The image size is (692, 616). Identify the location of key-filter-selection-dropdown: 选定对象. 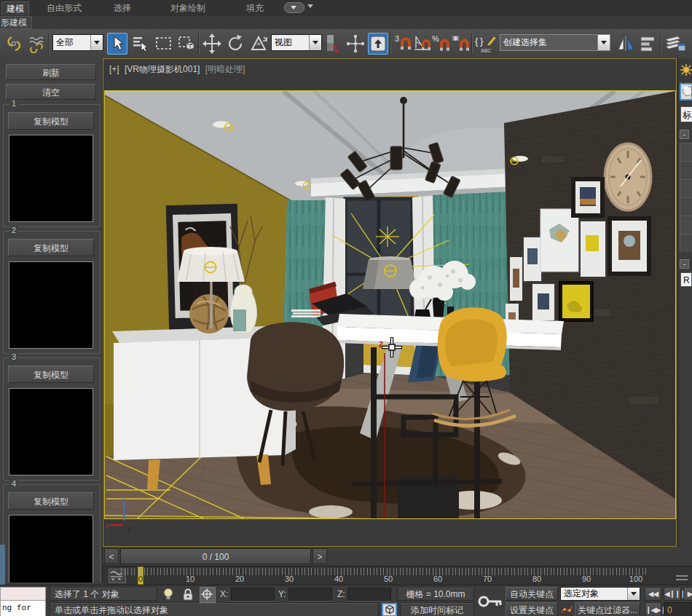
(600, 594).